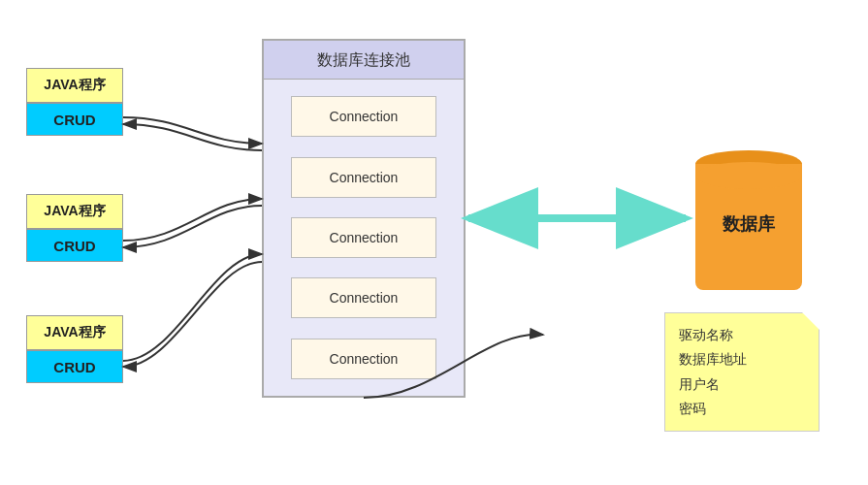 The height and width of the screenshot is (485, 868). I want to click on note-box: 驱动名称 数据库地址 用户名 密码, so click(742, 372).